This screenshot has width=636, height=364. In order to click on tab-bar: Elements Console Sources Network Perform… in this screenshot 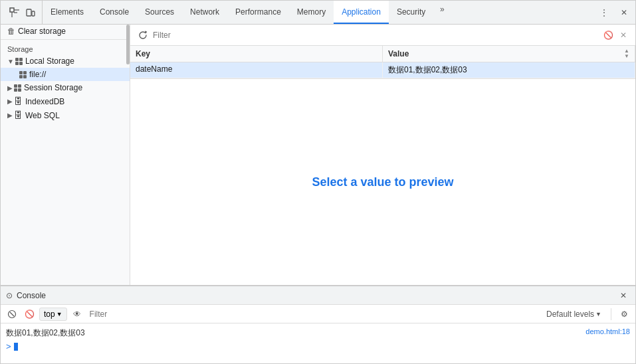, I will do `click(318, 13)`.